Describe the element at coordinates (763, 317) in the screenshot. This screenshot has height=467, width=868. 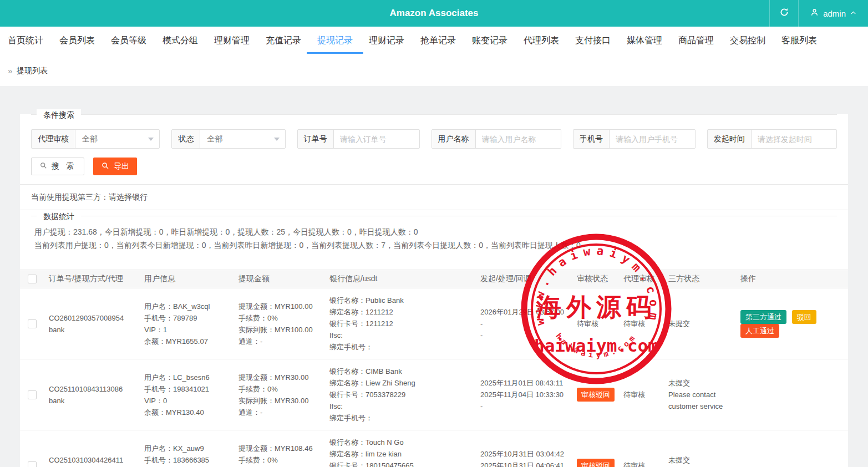
I see `third-party-pass-button: 第三方通过` at that location.